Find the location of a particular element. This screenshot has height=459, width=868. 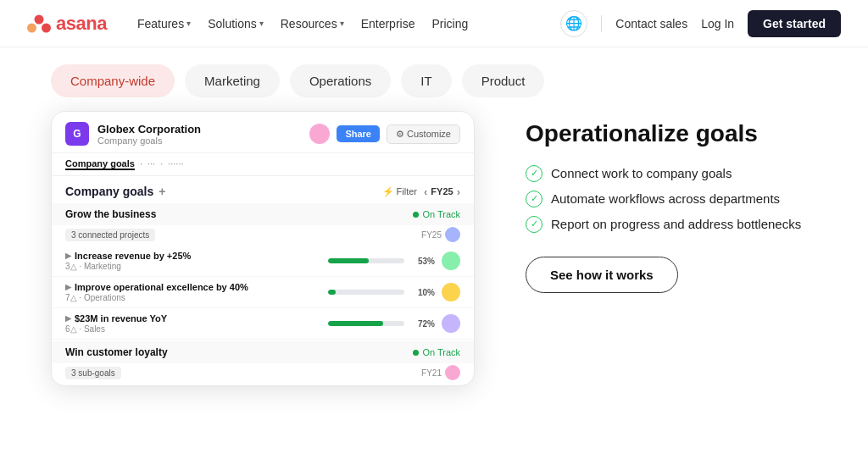

fy-label-group1: FY25 is located at coordinates (441, 235).